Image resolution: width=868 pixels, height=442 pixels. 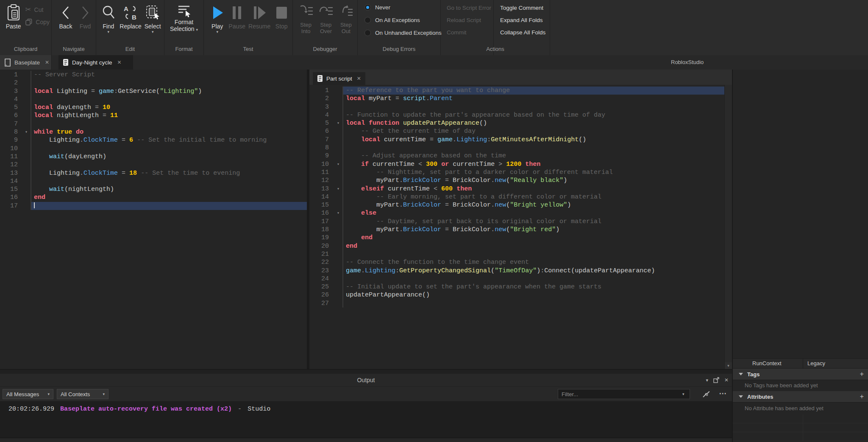 What do you see at coordinates (470, 8) in the screenshot?
I see `go-to-script-error-button: Go to Script Error` at bounding box center [470, 8].